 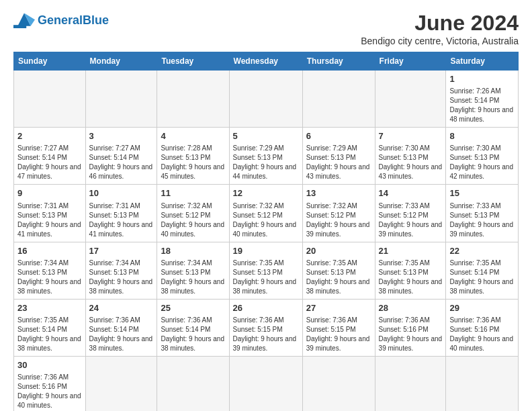 What do you see at coordinates (50, 270) in the screenshot?
I see `calendar-cell: 16Sunrise: 7:34 AM Sunset: 5:13 PM Dayli…` at bounding box center [50, 270].